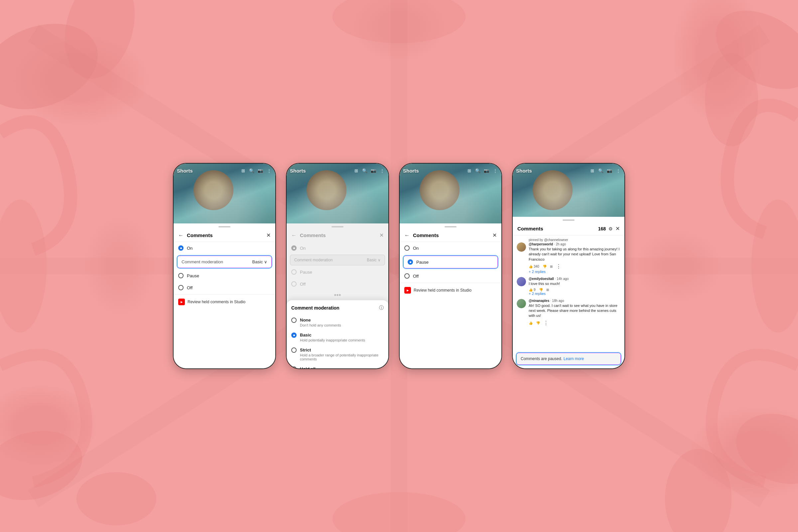  I want to click on comment-text-2: I love this so much!, so click(575, 284).